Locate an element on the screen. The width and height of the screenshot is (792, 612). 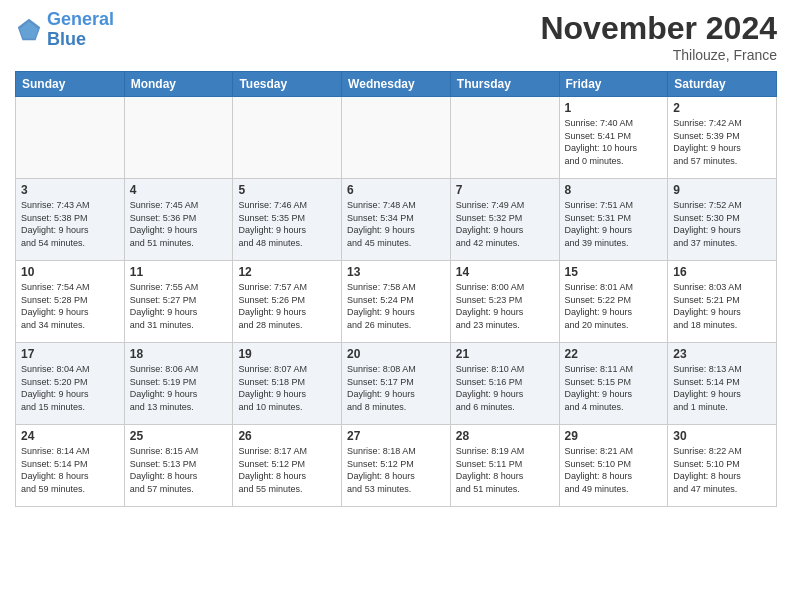
calendar-cell: 8Sunrise: 7:51 AM Sunset: 5:31 PM Daylig… is located at coordinates (614, 220).